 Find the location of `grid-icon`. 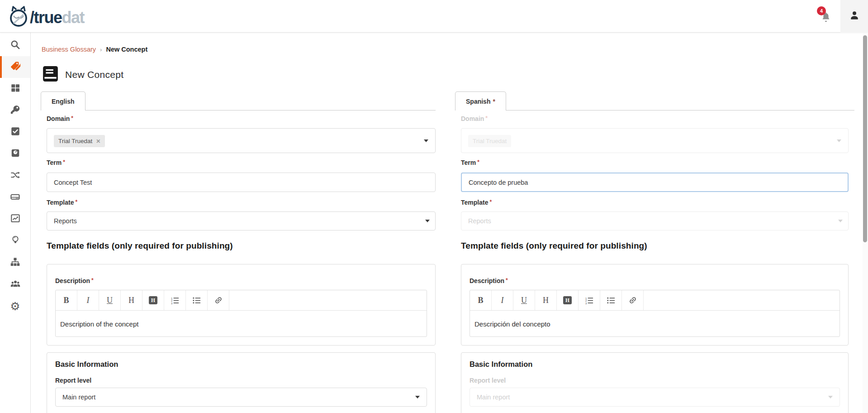

grid-icon is located at coordinates (15, 89).